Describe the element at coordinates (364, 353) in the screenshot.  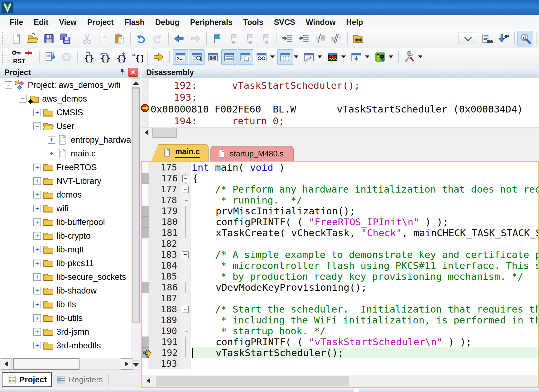
I see `code-text: vTaskStartScheduler();` at that location.